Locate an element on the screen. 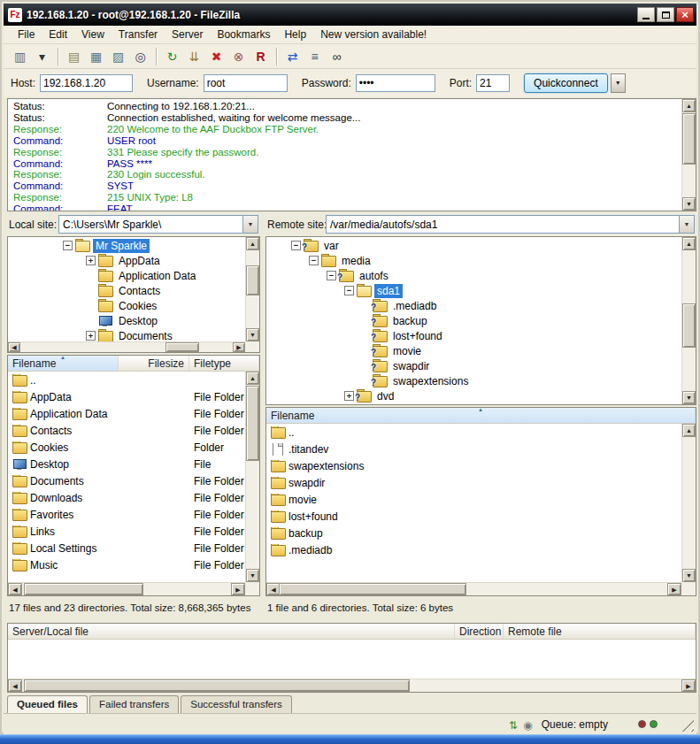  toggle-local-tree-button: ▦ is located at coordinates (96, 57).